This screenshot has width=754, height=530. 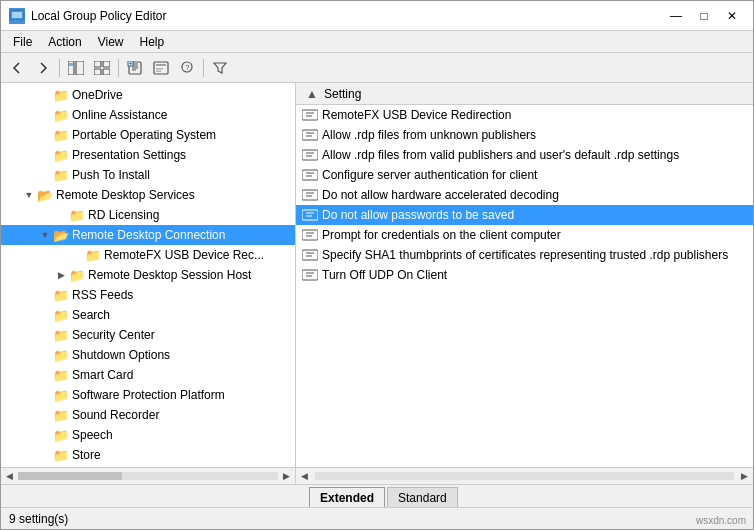 I want to click on expand-rd-licensing, so click(x=61, y=215).